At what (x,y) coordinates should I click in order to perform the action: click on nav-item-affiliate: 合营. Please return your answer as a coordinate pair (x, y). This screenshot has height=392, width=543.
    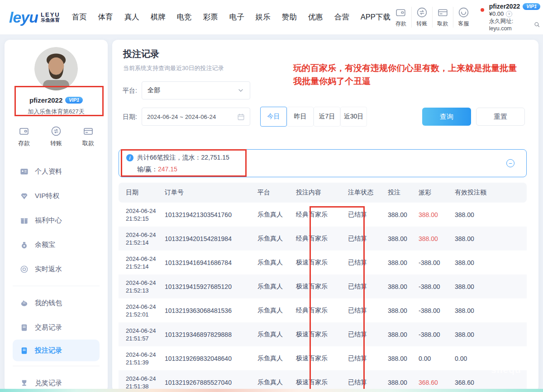
    Looking at the image, I should click on (342, 17).